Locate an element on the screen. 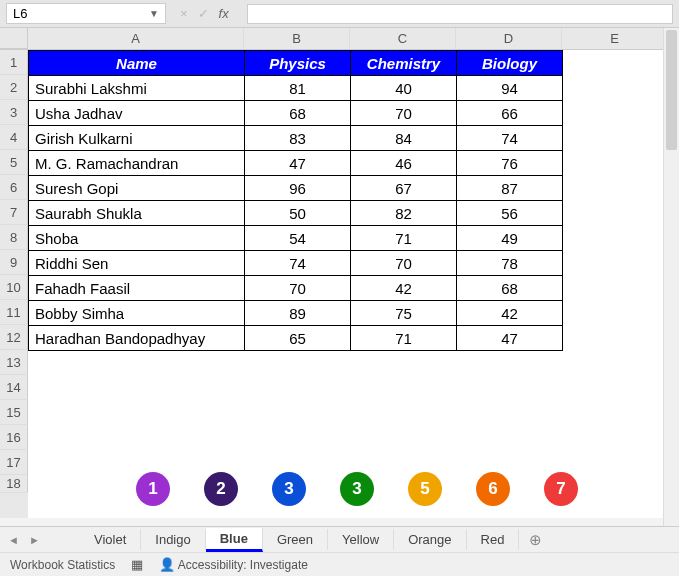 Image resolution: width=679 pixels, height=576 pixels. cell-biology: 68 is located at coordinates (510, 288).